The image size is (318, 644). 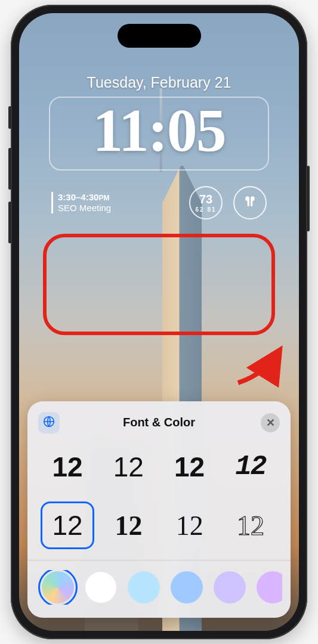 What do you see at coordinates (308, 199) in the screenshot?
I see `side-button` at bounding box center [308, 199].